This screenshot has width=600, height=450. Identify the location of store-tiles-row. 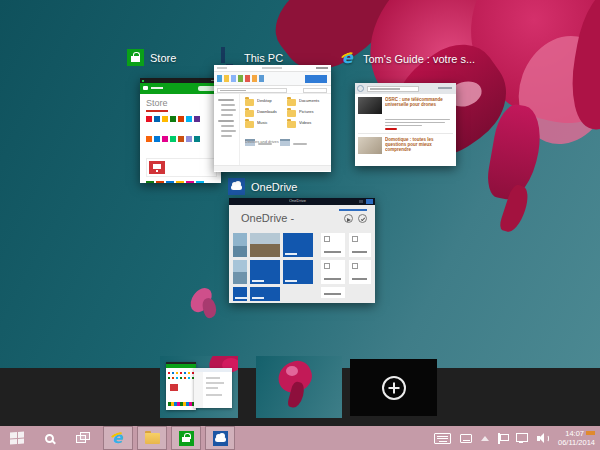
(182, 182).